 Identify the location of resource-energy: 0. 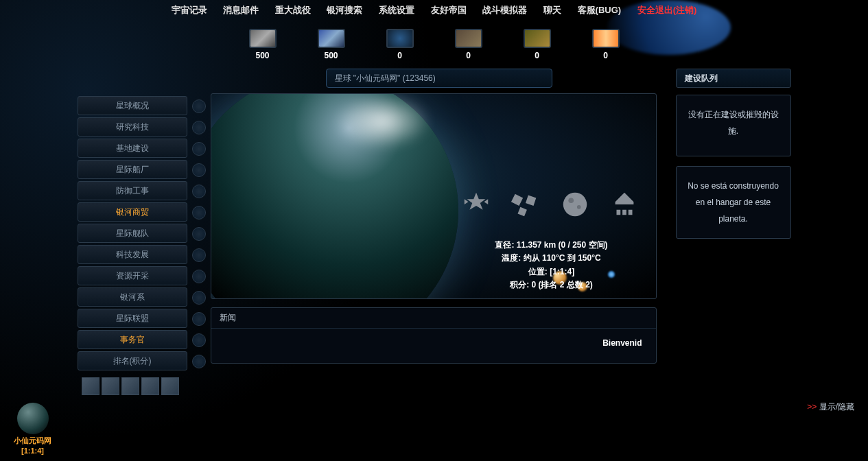
(606, 45).